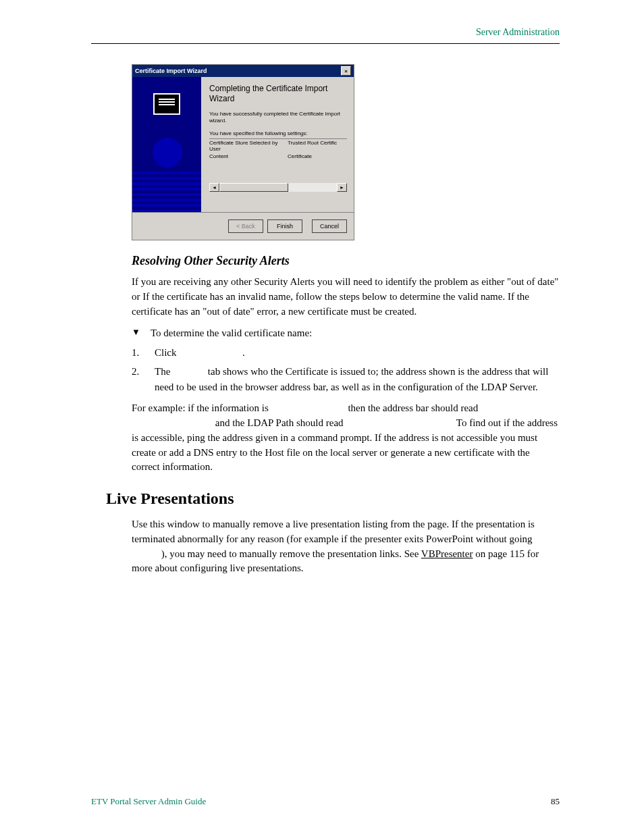 This screenshot has width=644, height=834. What do you see at coordinates (278, 146) in the screenshot?
I see `table-row: Certificate Store Selected by User Trust…` at bounding box center [278, 146].